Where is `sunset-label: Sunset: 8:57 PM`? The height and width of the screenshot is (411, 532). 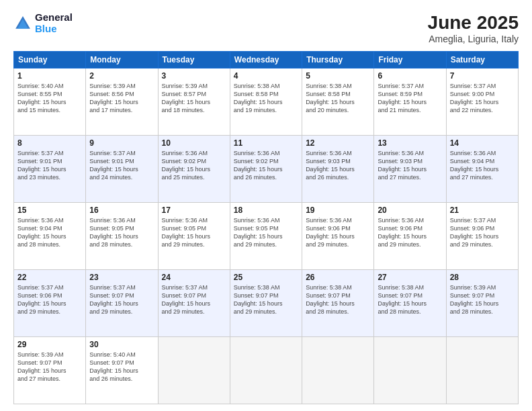
sunset-label: Sunset: 8:57 PM is located at coordinates (184, 94).